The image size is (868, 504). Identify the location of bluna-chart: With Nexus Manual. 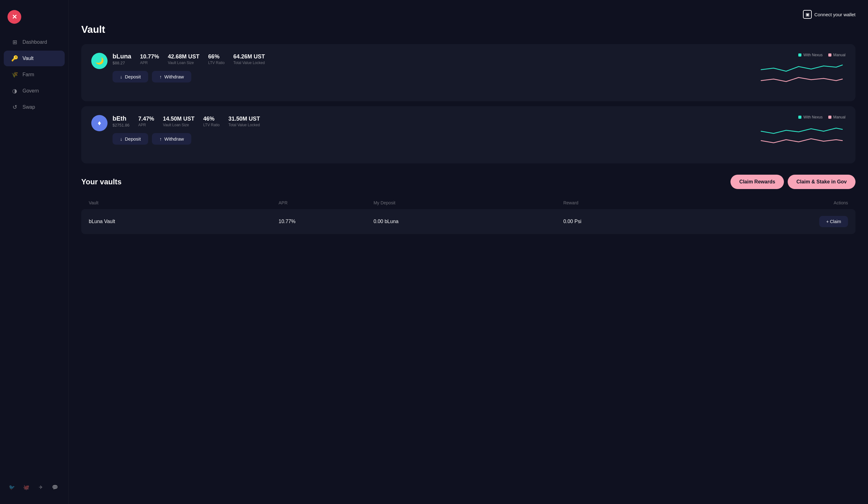
(802, 73).